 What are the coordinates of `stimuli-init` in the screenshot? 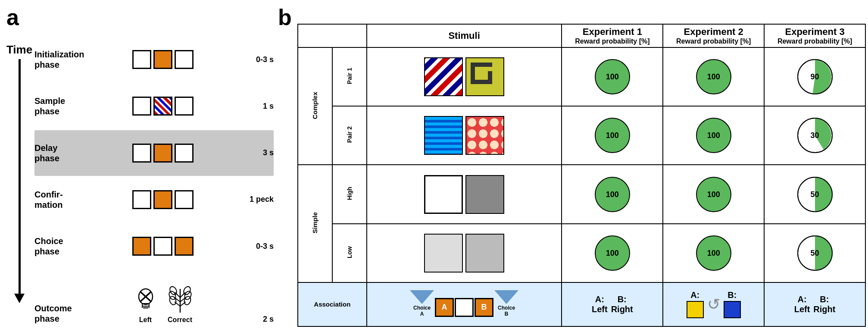 It's located at (163, 60).